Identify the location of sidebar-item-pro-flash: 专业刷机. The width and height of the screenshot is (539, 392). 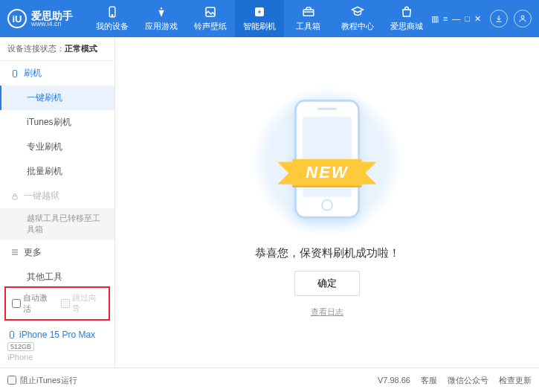
(57, 147).